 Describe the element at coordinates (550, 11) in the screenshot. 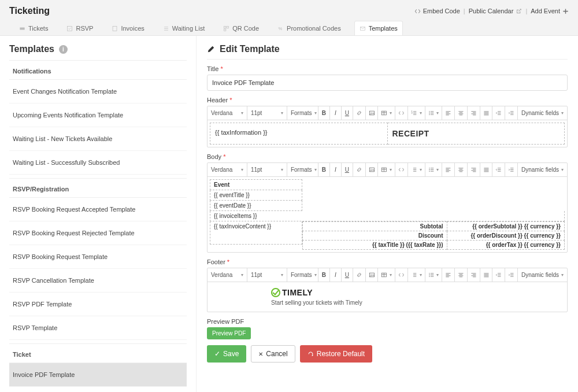

I see `add-event-link: Add Event` at that location.